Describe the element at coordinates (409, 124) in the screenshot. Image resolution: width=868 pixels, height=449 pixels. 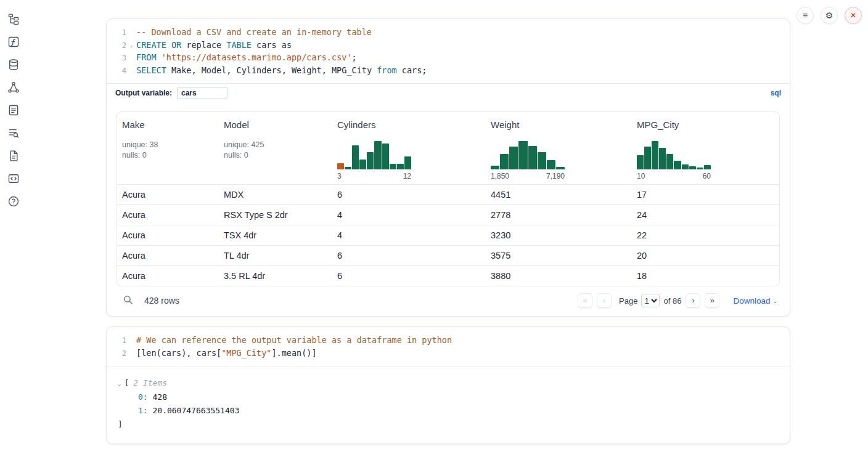
I see `column-name: Cylinders` at that location.